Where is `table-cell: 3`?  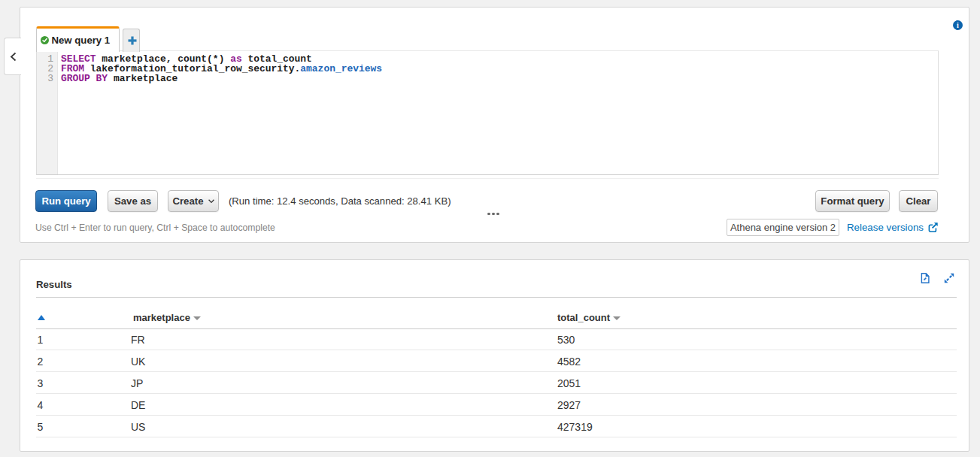
table-cell: 3 is located at coordinates (41, 383).